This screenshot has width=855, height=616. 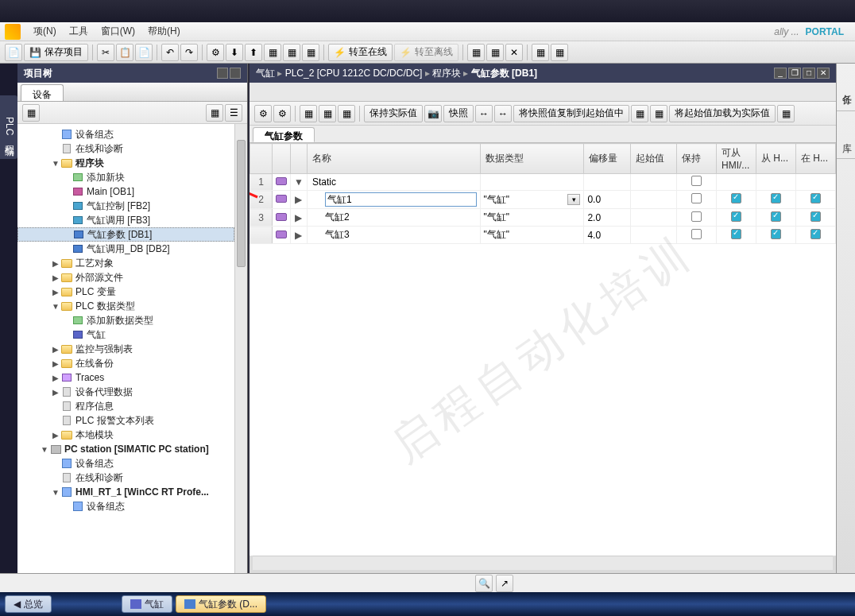 I want to click on type-cell: "气缸"▾, so click(x=532, y=200).